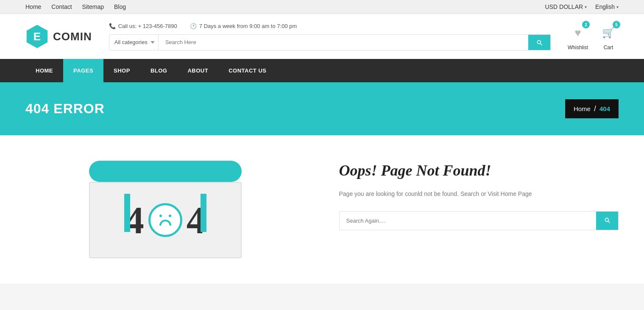 The height and width of the screenshot is (310, 644). Describe the element at coordinates (330, 26) in the screenshot. I see `header-contact: 📞 Call us: + 123-456-7890 🕐 7 Days a wee…` at that location.